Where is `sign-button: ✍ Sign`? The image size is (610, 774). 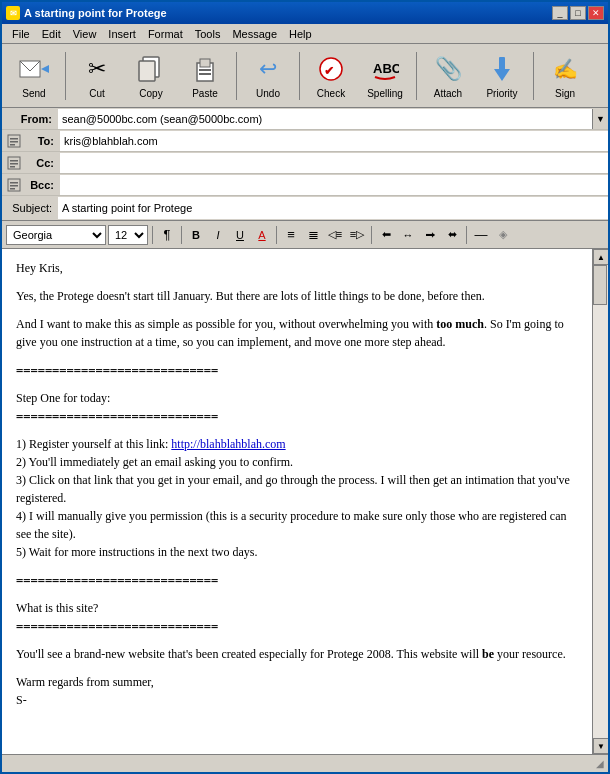
sign-button: ✍ Sign is located at coordinates (565, 76).